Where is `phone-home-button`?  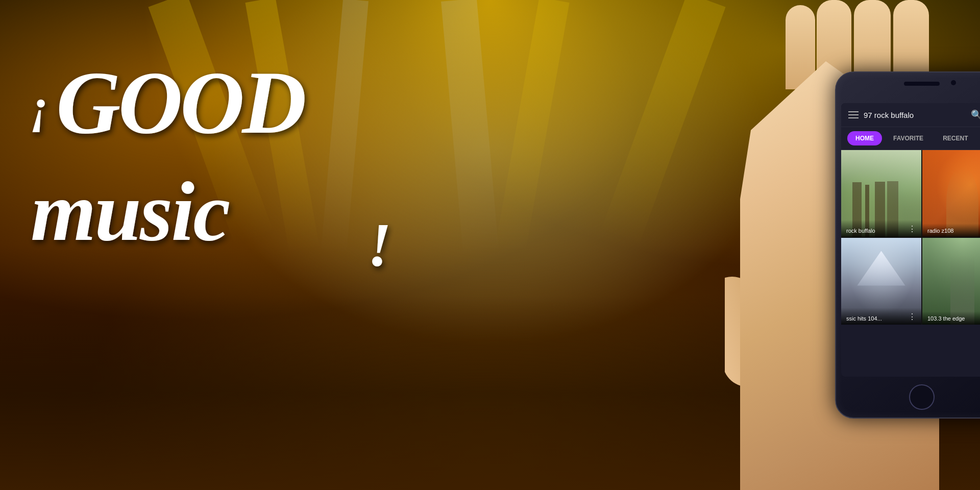 phone-home-button is located at coordinates (922, 397).